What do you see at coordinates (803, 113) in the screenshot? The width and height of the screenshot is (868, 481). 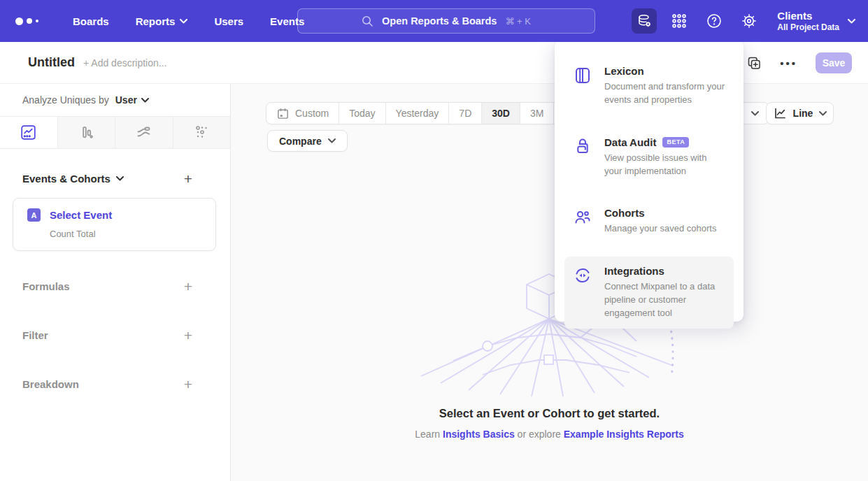 I see `chart-type-label: Line` at bounding box center [803, 113].